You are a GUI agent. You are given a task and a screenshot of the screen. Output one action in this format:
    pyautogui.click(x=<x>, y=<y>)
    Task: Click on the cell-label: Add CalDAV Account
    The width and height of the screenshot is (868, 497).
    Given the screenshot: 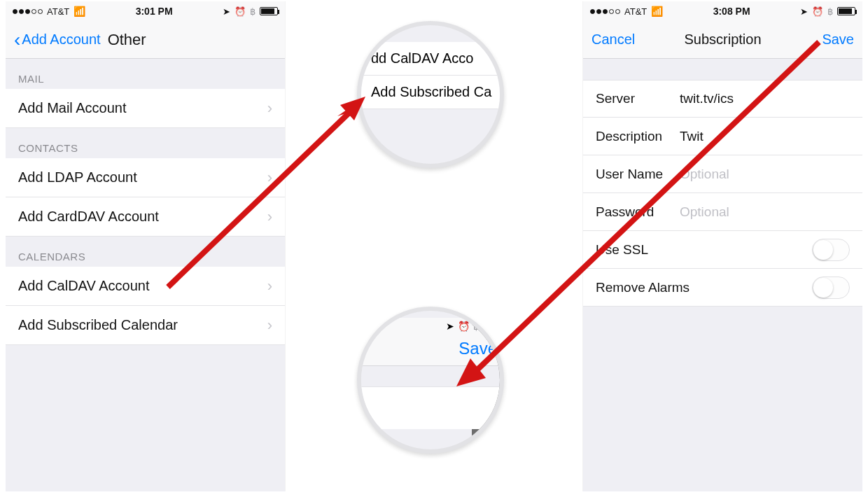 What is the action you would take?
    pyautogui.click(x=84, y=286)
    